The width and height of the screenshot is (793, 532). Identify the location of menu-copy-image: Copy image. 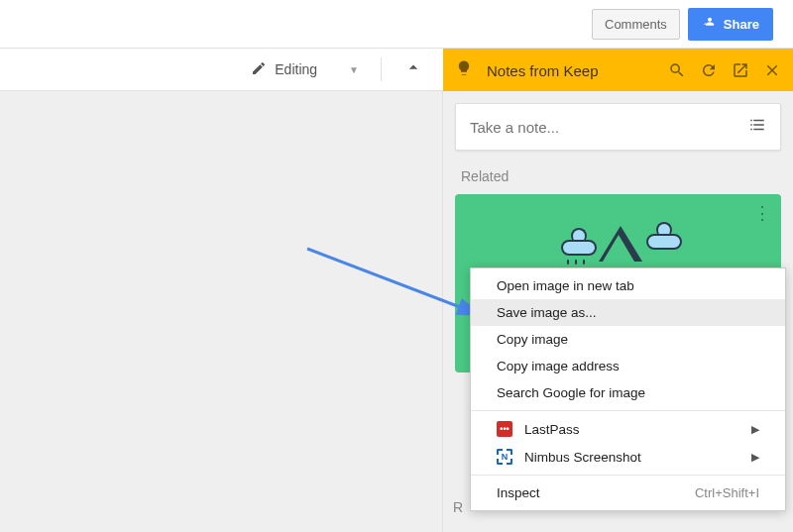
(628, 339).